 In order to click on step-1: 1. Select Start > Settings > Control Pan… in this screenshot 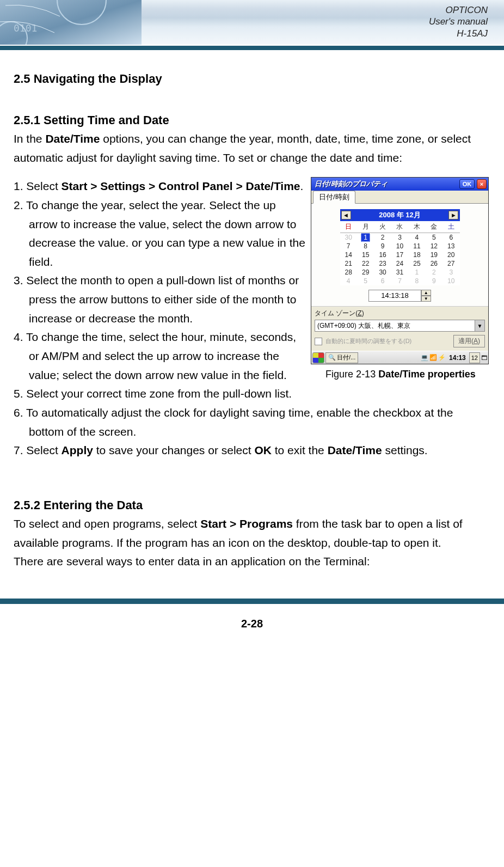, I will do `click(159, 186)`.